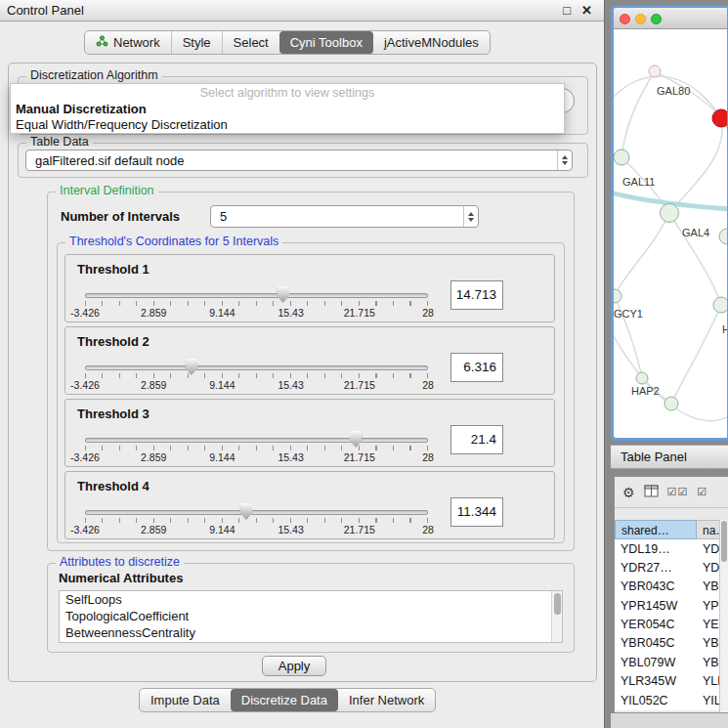 Image resolution: width=728 pixels, height=728 pixels. I want to click on tab-select: Select, so click(250, 43).